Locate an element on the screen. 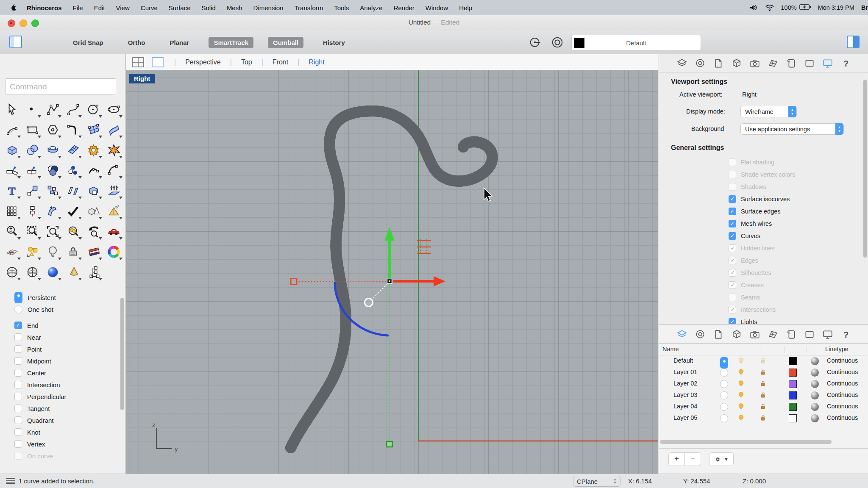 The height and width of the screenshot is (488, 868). setting-lights-checkbox is located at coordinates (732, 321).